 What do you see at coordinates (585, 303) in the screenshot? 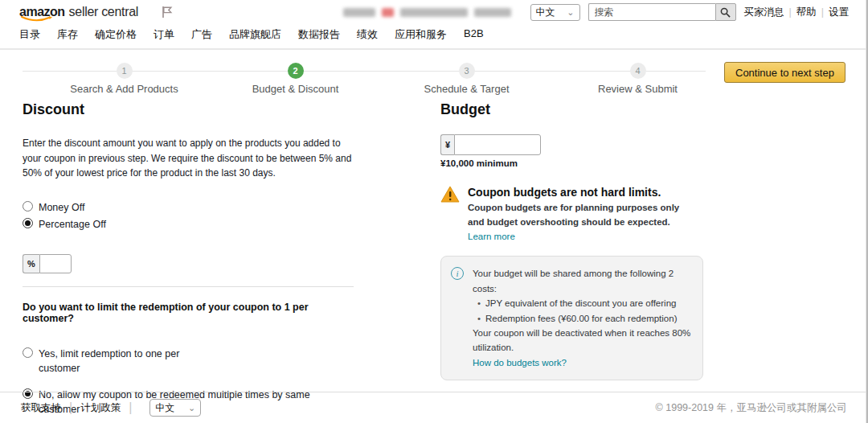
I see `info-bullet: JPY equivalent of the discount you are o…` at bounding box center [585, 303].